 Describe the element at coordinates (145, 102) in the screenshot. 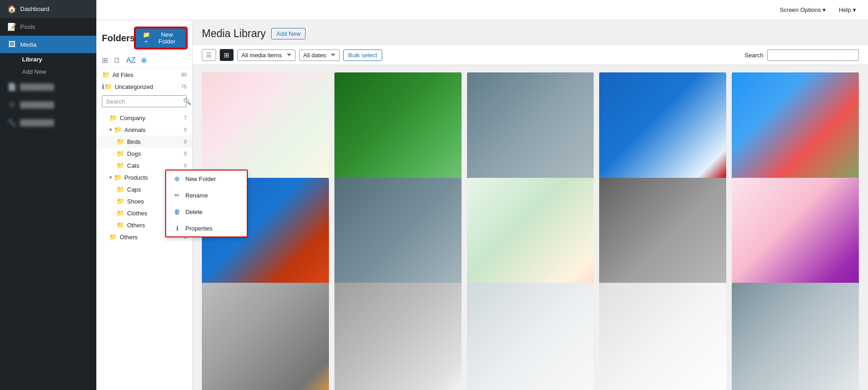

I see `folder-search-input` at that location.